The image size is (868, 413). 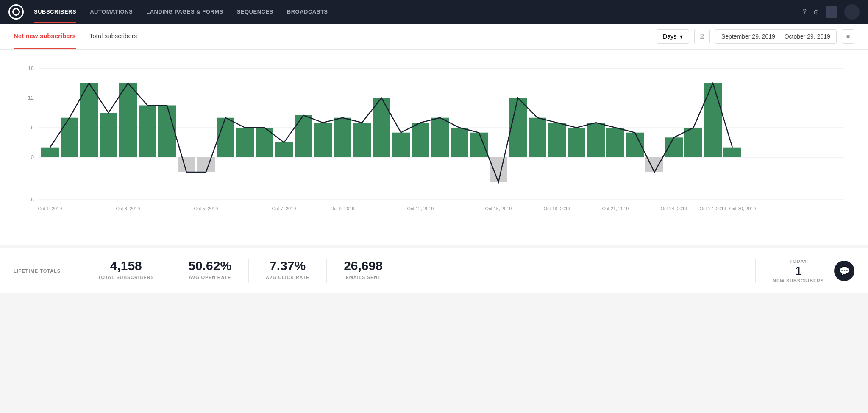 What do you see at coordinates (126, 277) in the screenshot?
I see `stat-total-label: TOTAL SUBSCRIBERS` at bounding box center [126, 277].